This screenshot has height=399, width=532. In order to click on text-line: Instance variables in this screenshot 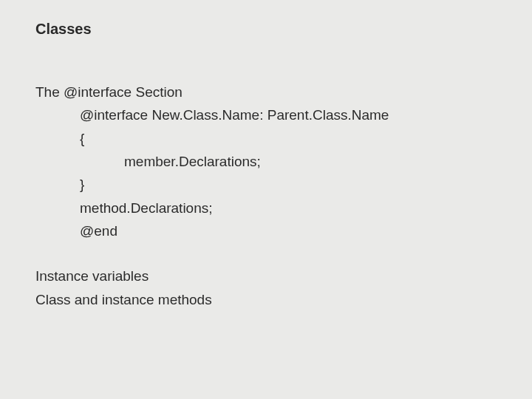, I will do `click(284, 276)`.